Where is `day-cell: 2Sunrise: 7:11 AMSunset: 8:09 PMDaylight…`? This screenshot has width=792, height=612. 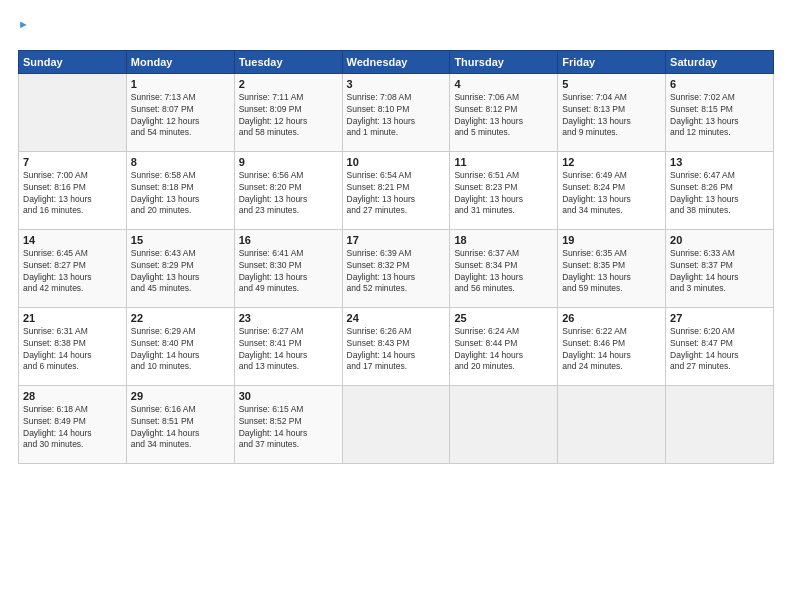
day-cell: 2Sunrise: 7:11 AMSunset: 8:09 PMDaylight… is located at coordinates (288, 112).